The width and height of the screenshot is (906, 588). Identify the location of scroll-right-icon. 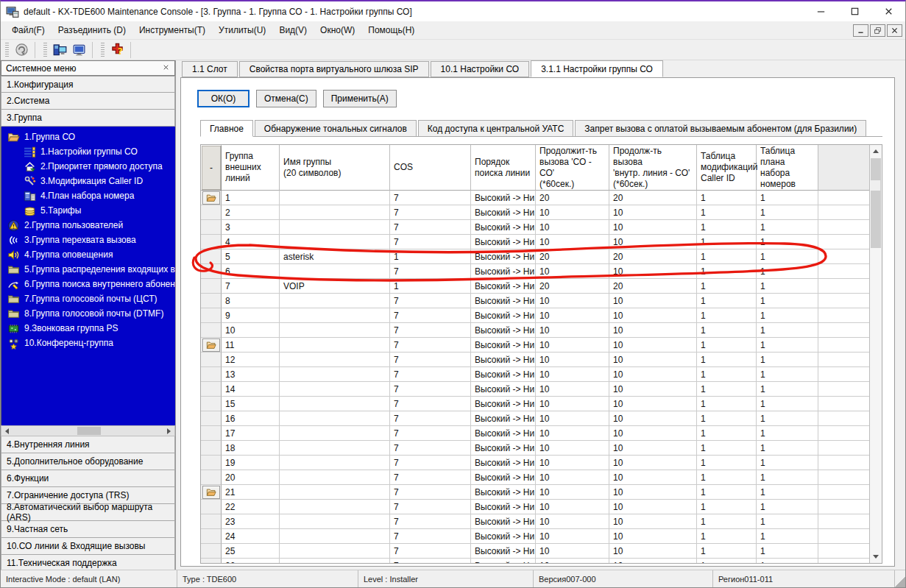
(169, 431).